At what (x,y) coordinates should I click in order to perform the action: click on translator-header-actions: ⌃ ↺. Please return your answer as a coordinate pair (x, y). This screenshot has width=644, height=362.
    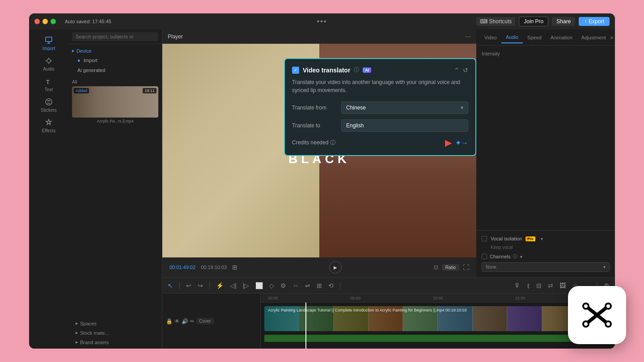
    Looking at the image, I should click on (461, 70).